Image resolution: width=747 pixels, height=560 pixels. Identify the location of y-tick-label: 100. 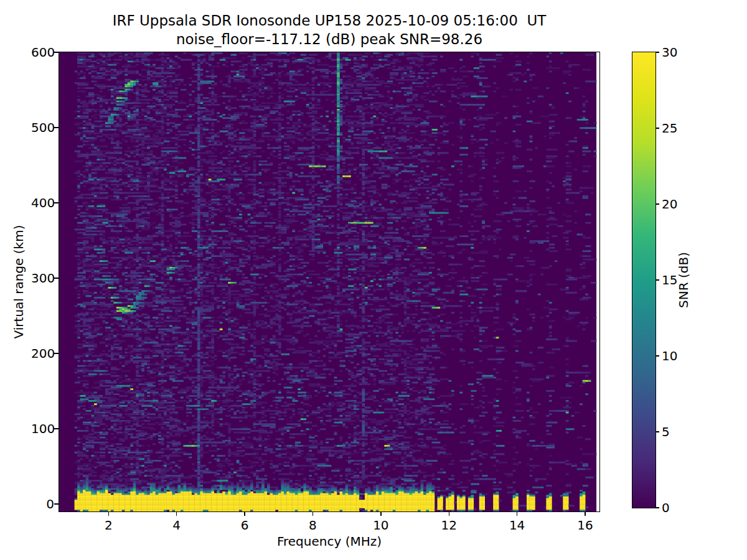
(42, 428).